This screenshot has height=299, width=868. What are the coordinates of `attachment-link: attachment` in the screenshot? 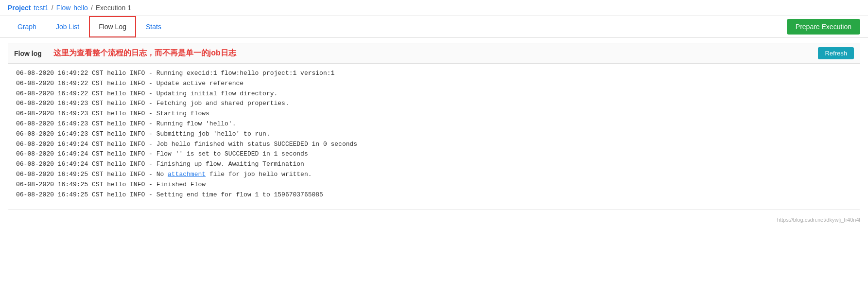 It's located at (187, 174).